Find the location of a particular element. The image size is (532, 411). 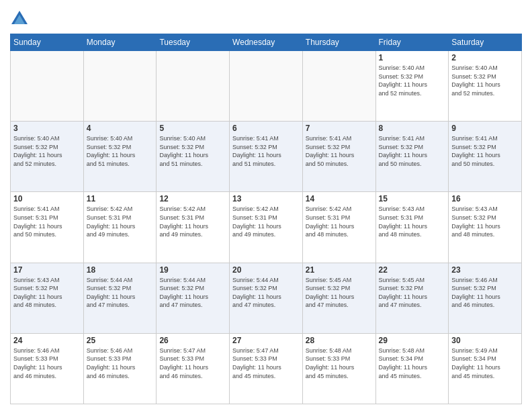

day-number: 5 is located at coordinates (193, 128).